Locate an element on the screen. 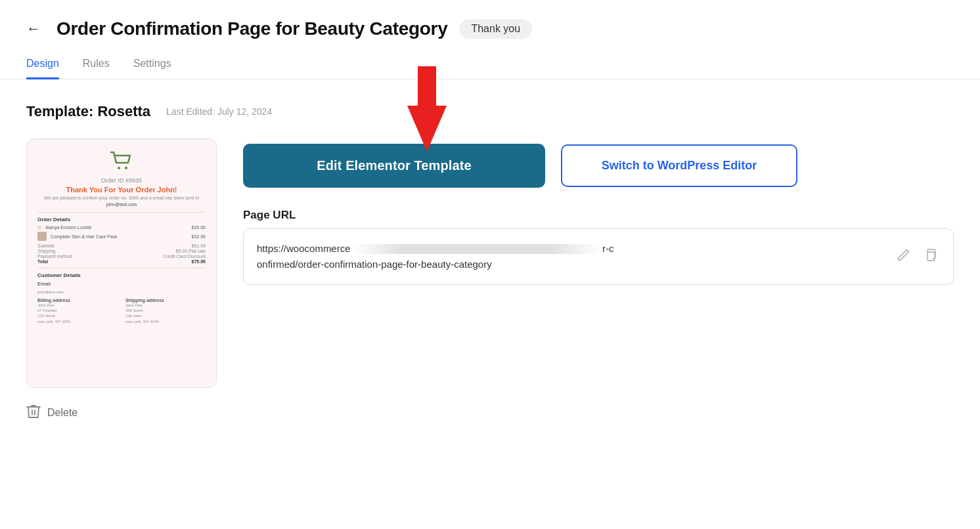 This screenshot has width=980, height=529. preview-customer: Customer Details Email john@test.com Bil… is located at coordinates (122, 298).